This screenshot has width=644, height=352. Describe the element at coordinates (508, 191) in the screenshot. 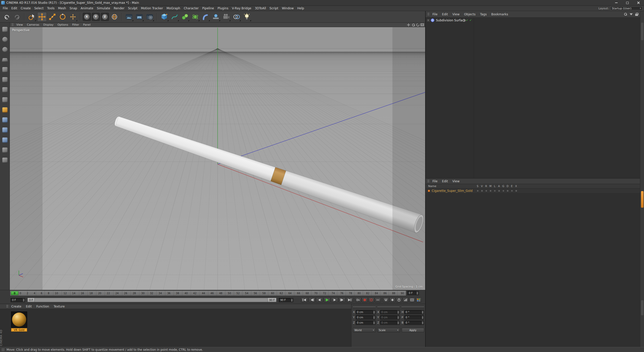

I see `layer-toggle-d` at that location.